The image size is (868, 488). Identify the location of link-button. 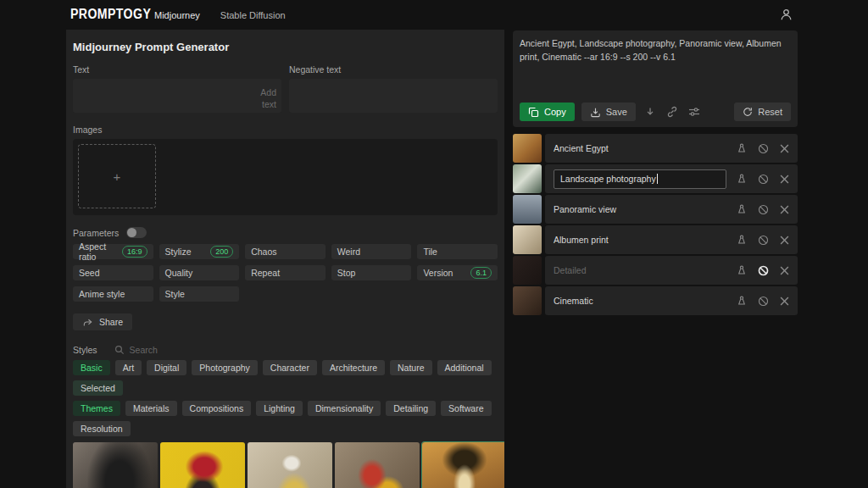
(672, 112).